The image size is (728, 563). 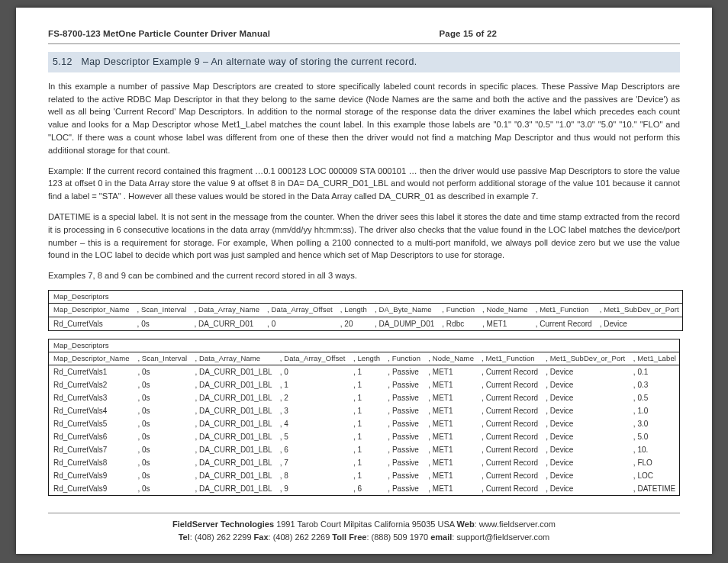 What do you see at coordinates (312, 410) in the screenshot?
I see `table-cell: , 3` at bounding box center [312, 410].